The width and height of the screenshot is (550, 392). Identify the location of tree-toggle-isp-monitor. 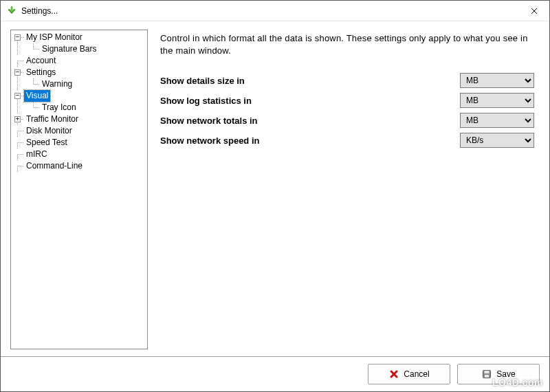
(18, 37).